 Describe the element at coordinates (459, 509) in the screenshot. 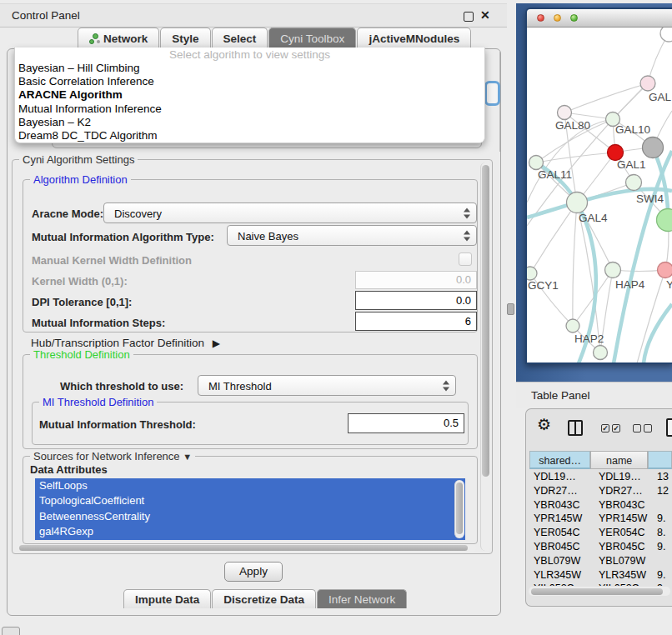

I see `attributes-scrollbar` at that location.